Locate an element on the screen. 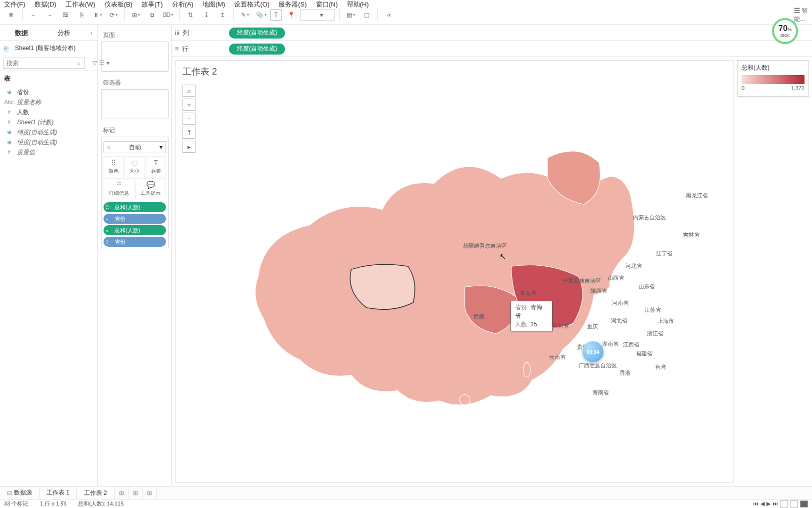 The width and height of the screenshot is (812, 508). search-icon: ⌕ is located at coordinates (79, 63).